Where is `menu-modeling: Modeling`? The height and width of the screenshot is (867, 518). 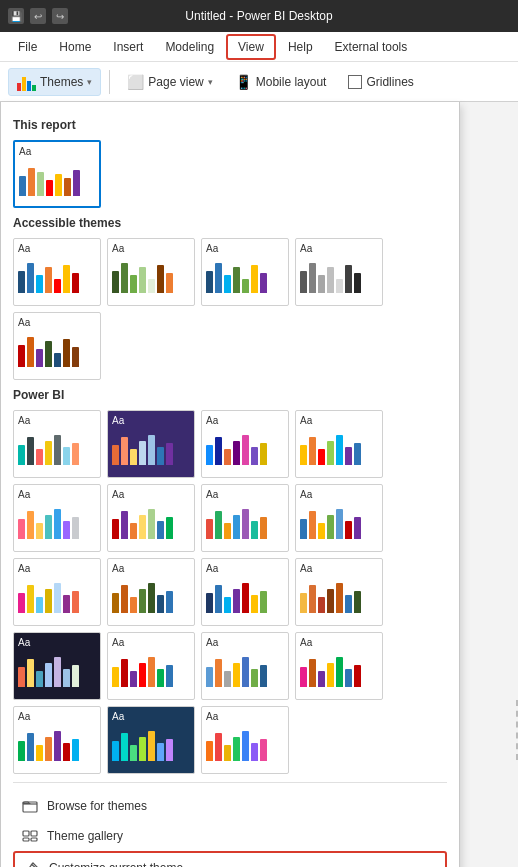
menu-modeling: Modeling is located at coordinates (190, 47).